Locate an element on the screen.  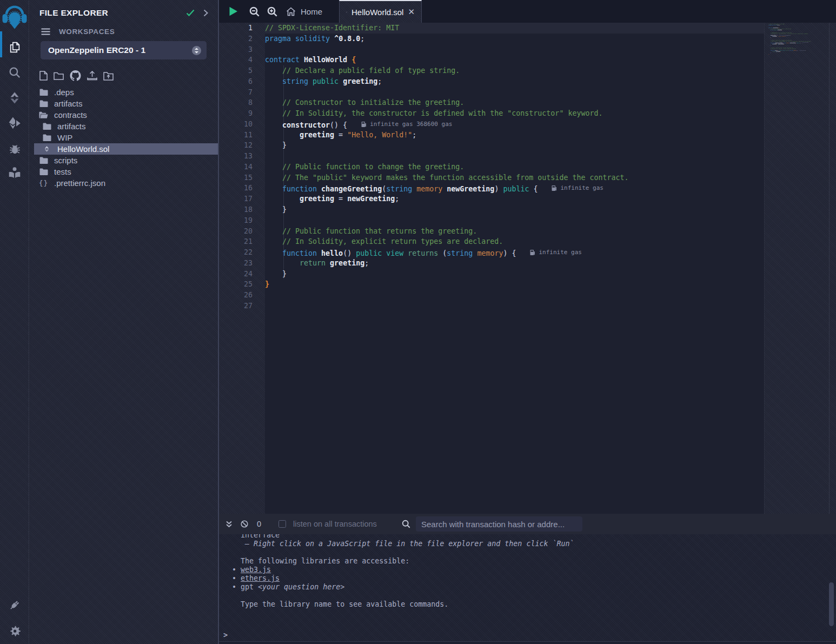
terminal-prompt: > is located at coordinates (225, 635).